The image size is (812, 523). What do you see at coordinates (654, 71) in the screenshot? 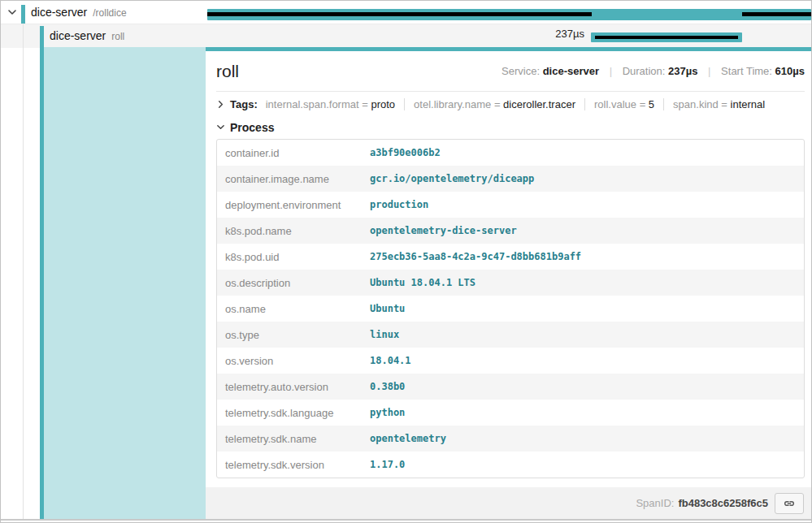
I see `span-overview: Service: dice-server | Duration: 237µs |…` at bounding box center [654, 71].